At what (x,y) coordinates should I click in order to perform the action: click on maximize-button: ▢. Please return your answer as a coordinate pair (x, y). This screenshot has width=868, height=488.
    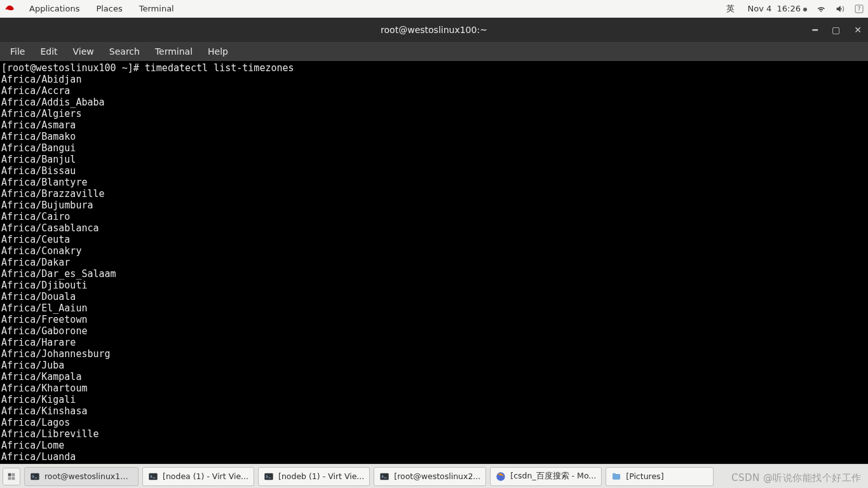
    Looking at the image, I should click on (836, 30).